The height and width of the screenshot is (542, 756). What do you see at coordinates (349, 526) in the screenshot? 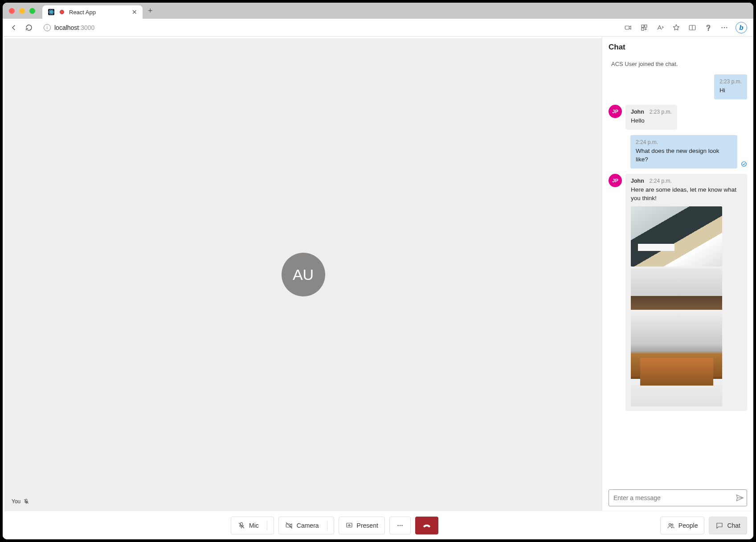
I see `present-icon` at bounding box center [349, 526].